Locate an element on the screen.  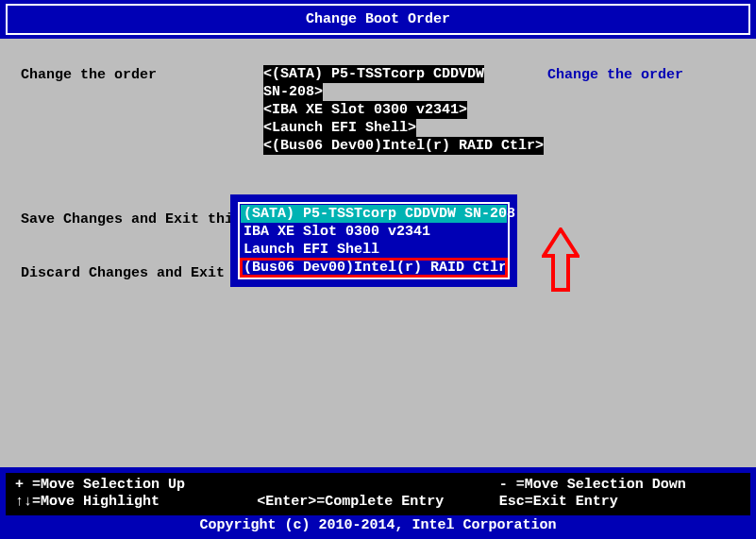
boot-item-1b: SN-208> is located at coordinates (293, 93).